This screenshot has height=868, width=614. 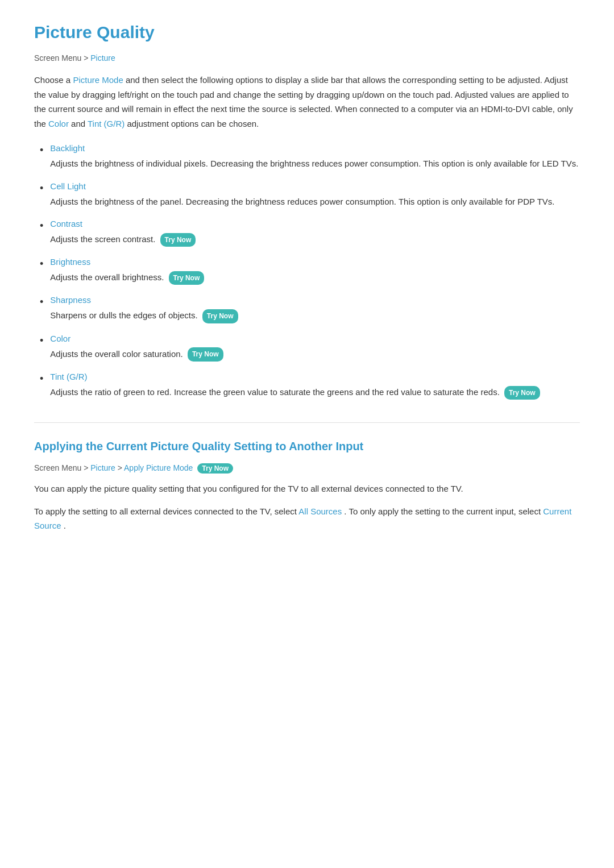 I want to click on tint-link-intro: Tint (G/R), so click(x=106, y=124).